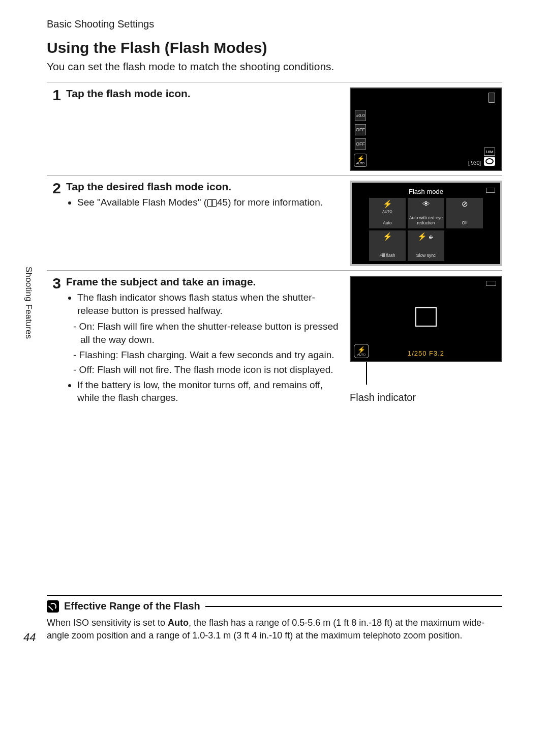  Describe the element at coordinates (426, 229) in the screenshot. I see `flash-mode-grid: ⚡ AUTO Auto 👁 Auto with red-eye reductio…` at that location.